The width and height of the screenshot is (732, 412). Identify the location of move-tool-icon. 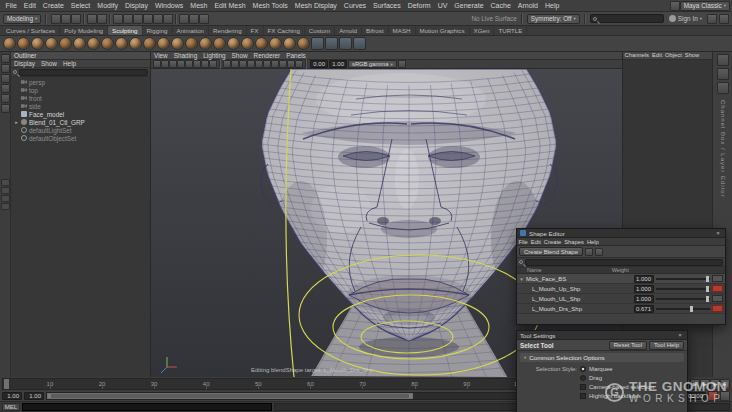
(6, 88).